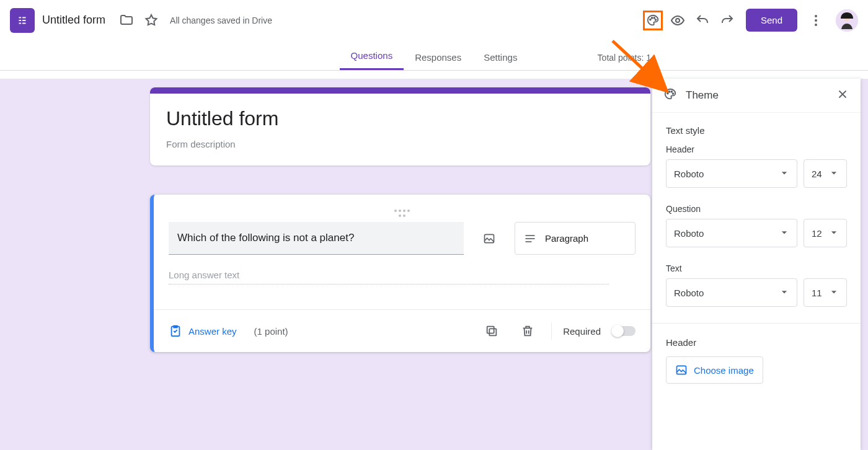 This screenshot has width=868, height=450. Describe the element at coordinates (817, 174) in the screenshot. I see `header-size-value: 24` at that location.